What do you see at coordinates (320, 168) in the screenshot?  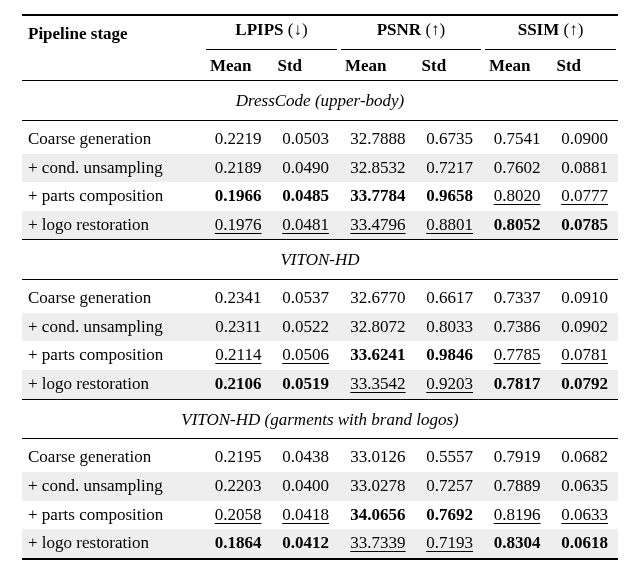 I see `table-row: + cond. unsampling 0.2189 0.0490 32.8532…` at bounding box center [320, 168].